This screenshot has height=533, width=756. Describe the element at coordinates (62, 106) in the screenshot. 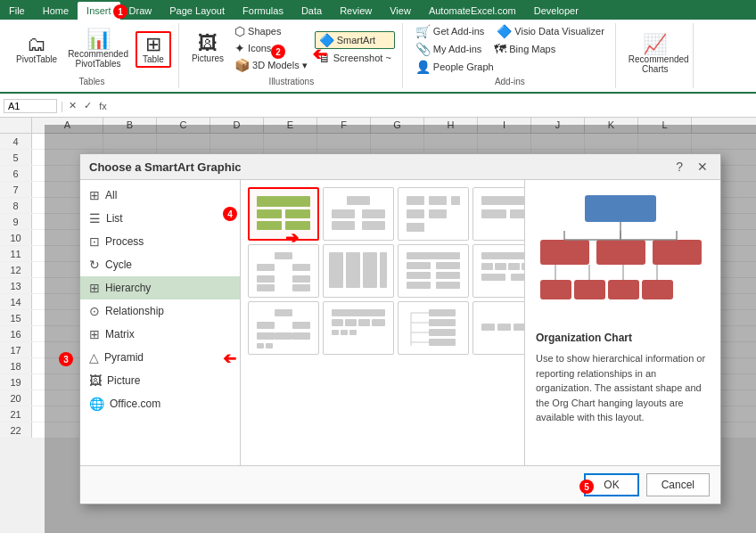

I see `formula-sep: |` at that location.